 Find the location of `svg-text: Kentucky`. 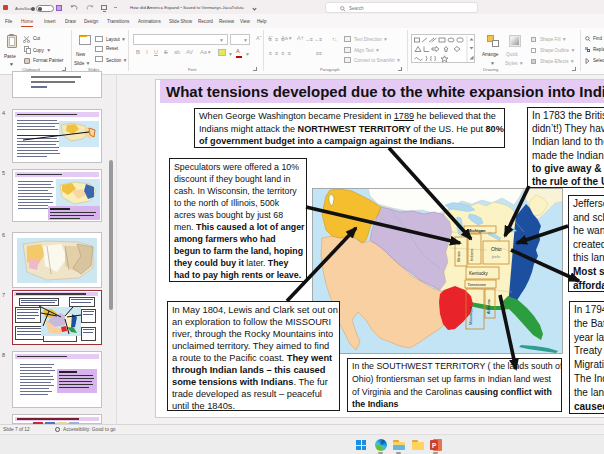

svg-text: Kentucky is located at coordinates (479, 274).